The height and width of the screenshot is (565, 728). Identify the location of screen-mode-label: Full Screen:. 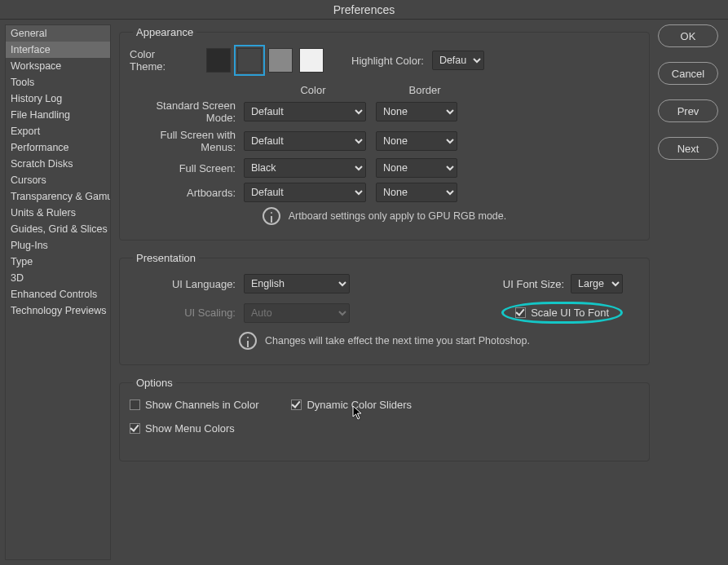
(187, 168).